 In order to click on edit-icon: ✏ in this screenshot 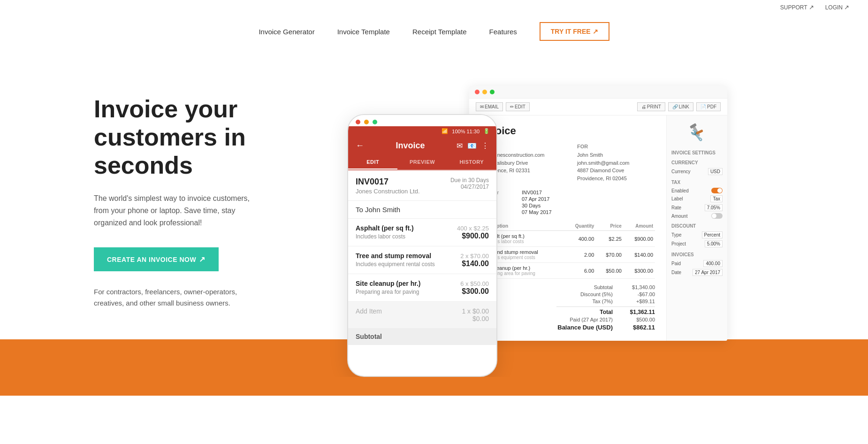, I will do `click(512, 107)`.